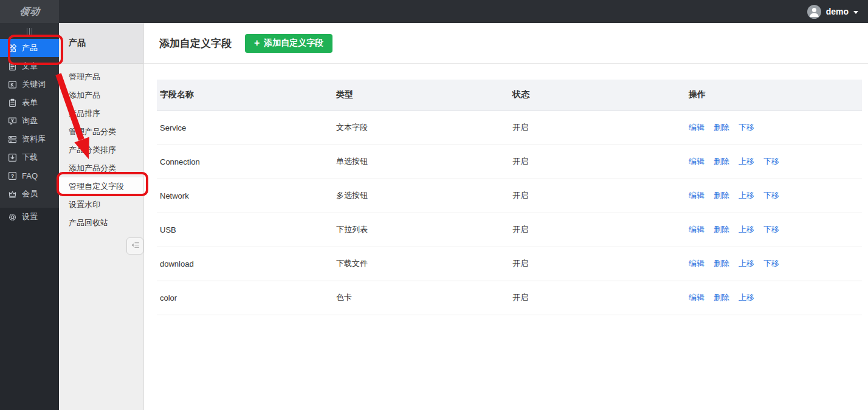 This screenshot has width=868, height=410. I want to click on submenu-title: 产品, so click(101, 44).